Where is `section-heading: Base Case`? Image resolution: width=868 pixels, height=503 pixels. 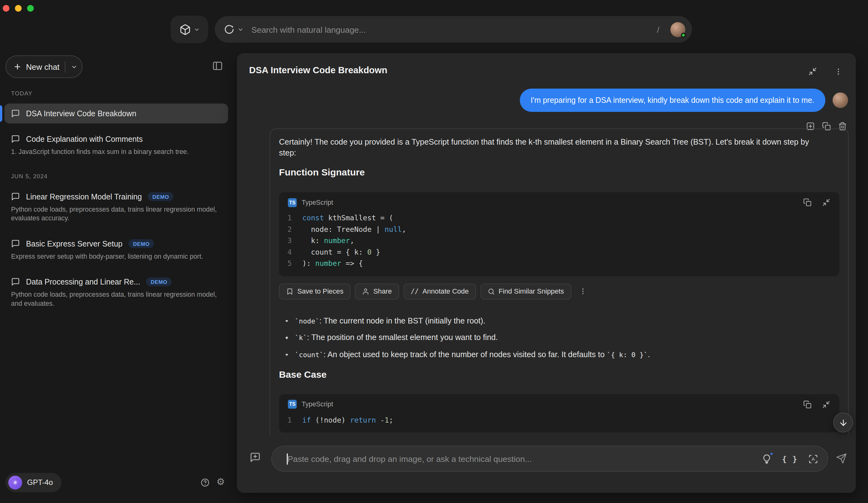
section-heading: Base Case is located at coordinates (559, 375).